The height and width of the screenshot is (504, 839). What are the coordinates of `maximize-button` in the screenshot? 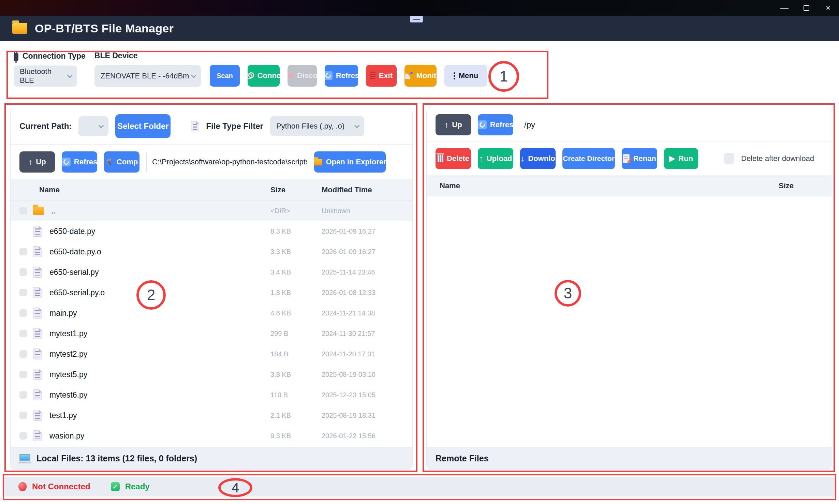 It's located at (806, 8).